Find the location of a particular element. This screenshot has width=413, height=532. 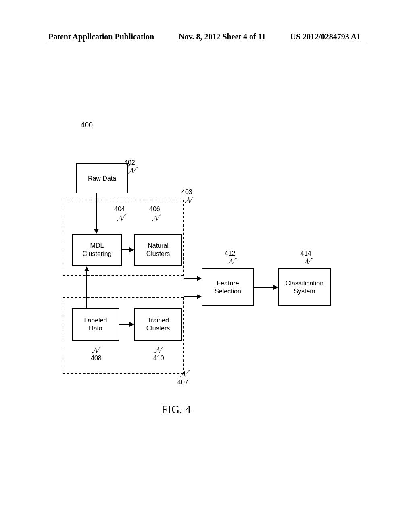

box-classification-system: Classification System is located at coordinates (305, 287).